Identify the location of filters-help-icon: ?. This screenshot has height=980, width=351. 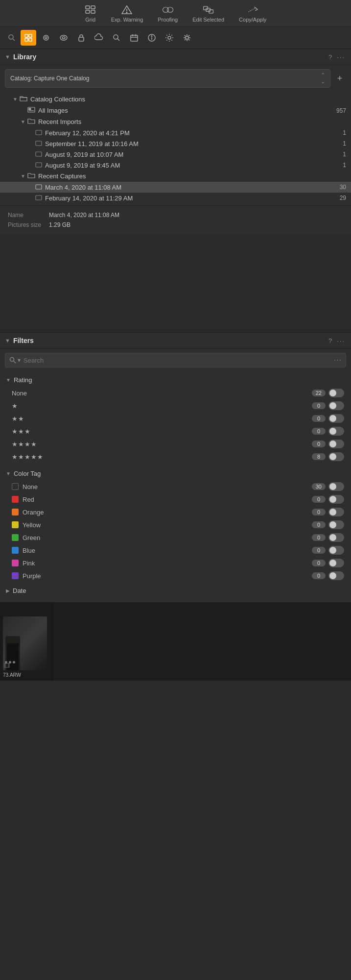
(330, 341).